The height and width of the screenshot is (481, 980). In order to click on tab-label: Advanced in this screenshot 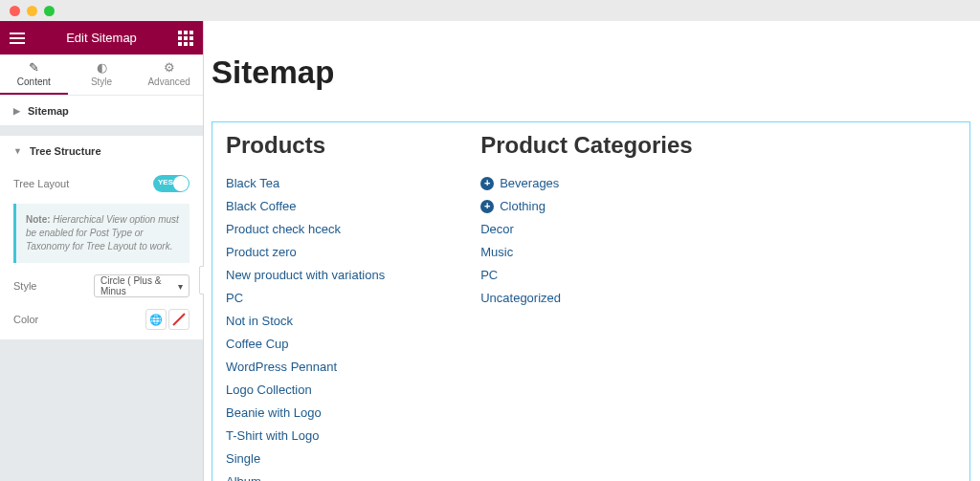, I will do `click(168, 82)`.